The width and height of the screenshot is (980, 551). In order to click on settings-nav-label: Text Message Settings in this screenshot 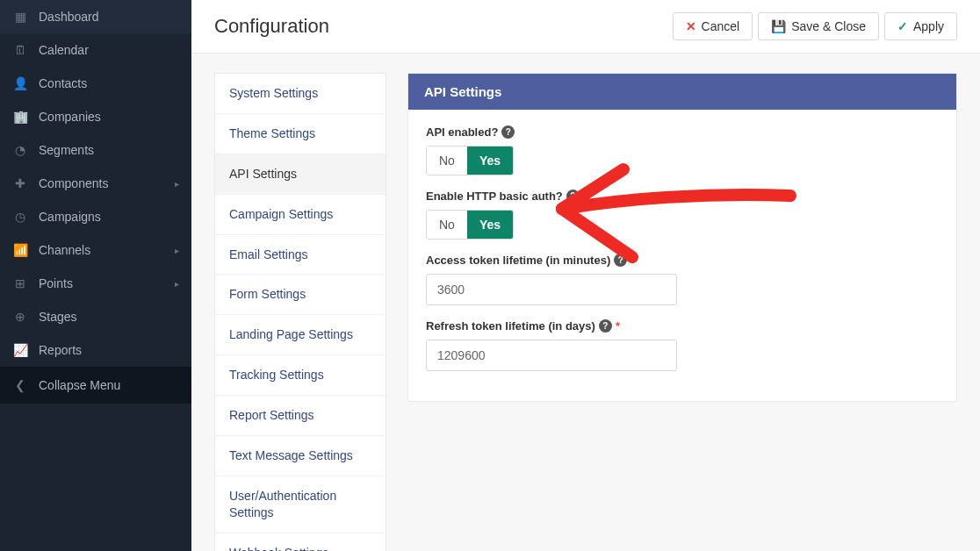, I will do `click(292, 455)`.